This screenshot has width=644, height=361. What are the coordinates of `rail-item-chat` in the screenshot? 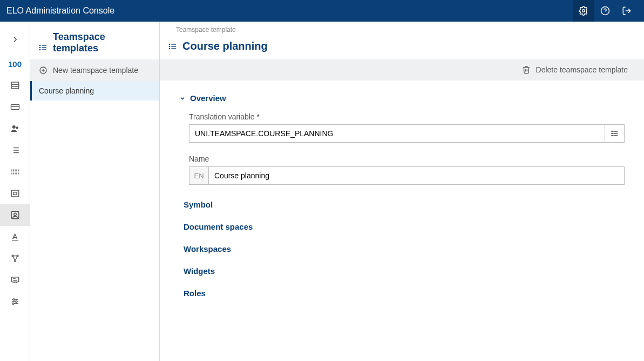 It's located at (15, 280).